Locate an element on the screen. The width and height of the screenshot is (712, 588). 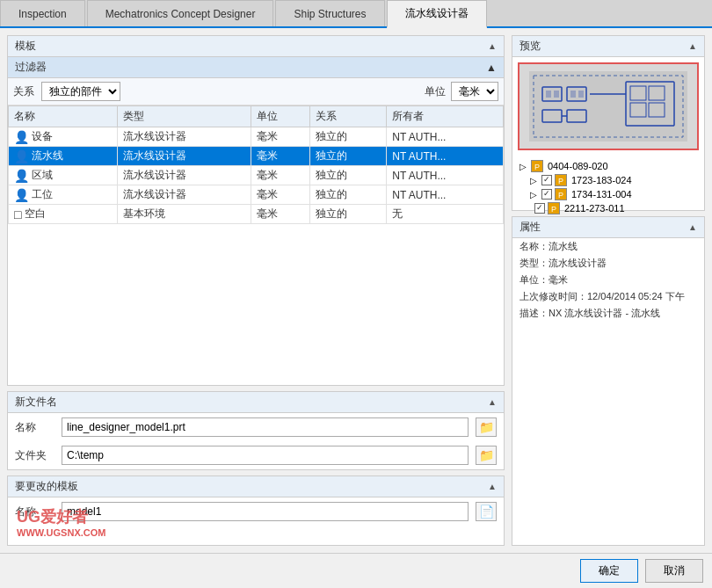
filter-row: 关系 独立的部件 单位 毫米 is located at coordinates (256, 91).